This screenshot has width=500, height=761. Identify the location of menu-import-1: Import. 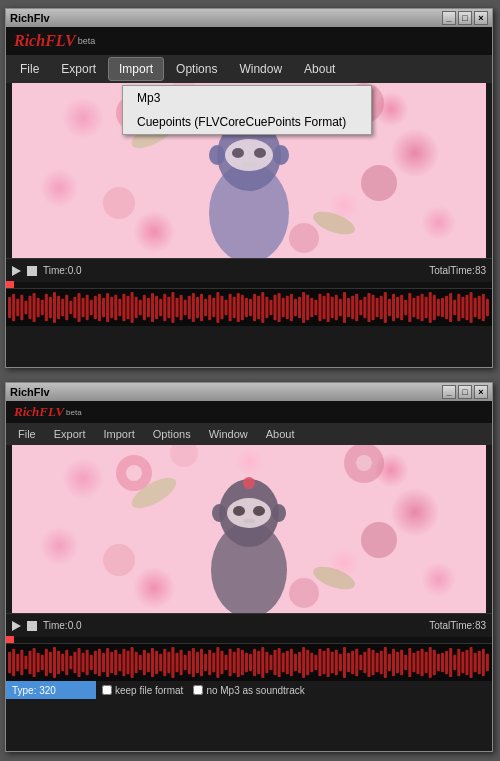
(136, 69).